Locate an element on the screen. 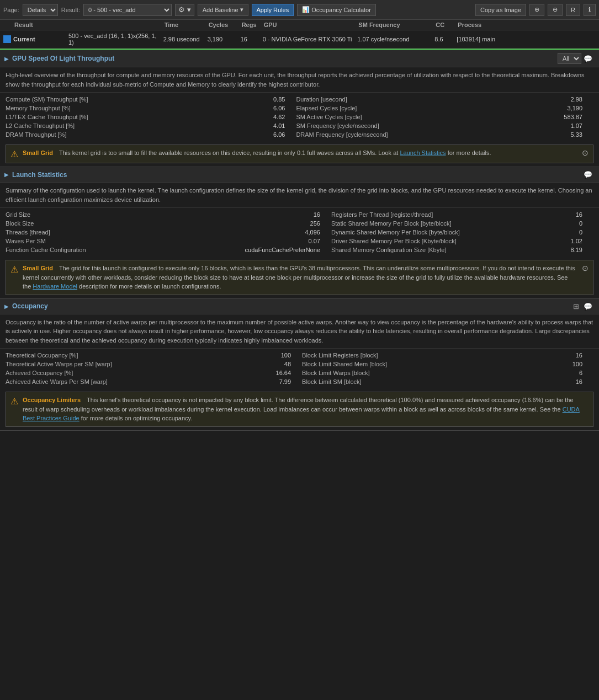 This screenshot has height=700, width=599. occupancy-comment-button: 💬 is located at coordinates (588, 307).